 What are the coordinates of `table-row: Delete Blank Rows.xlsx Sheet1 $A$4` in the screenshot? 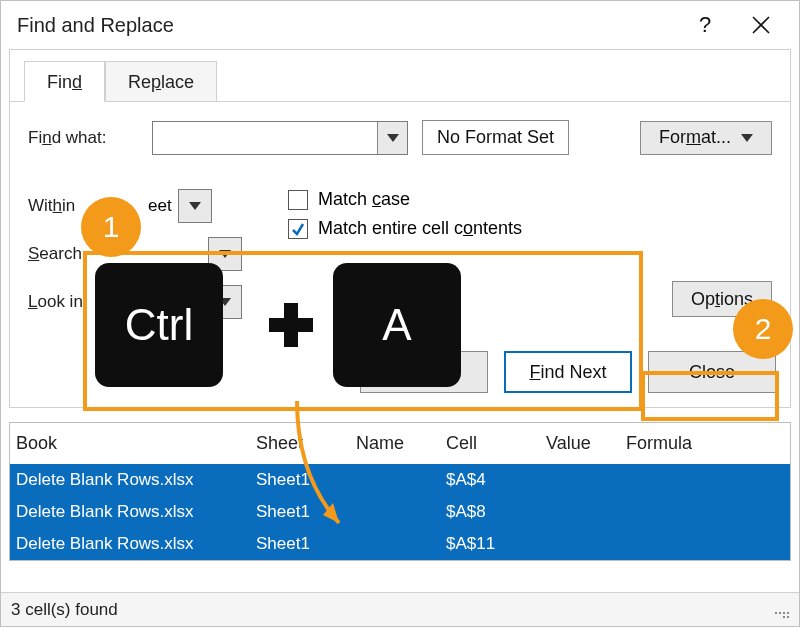 It's located at (400, 480).